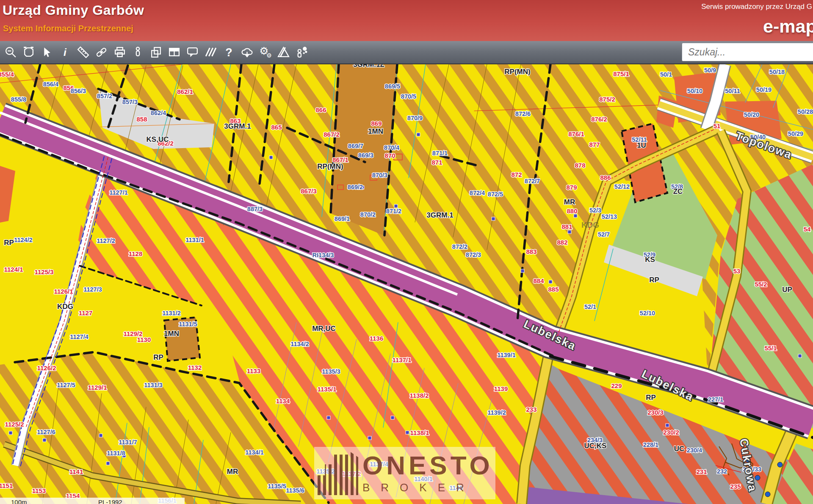 Image resolution: width=813 pixels, height=504 pixels. I want to click on parcel-number: 856/3, so click(78, 91).